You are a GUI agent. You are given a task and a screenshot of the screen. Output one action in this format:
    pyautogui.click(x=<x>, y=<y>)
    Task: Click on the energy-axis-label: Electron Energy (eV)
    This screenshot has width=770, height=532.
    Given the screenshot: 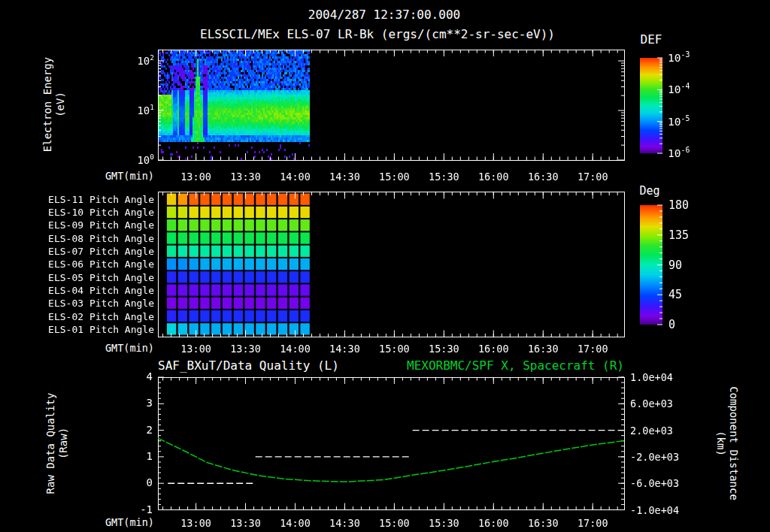 What is the action you would take?
    pyautogui.click(x=54, y=104)
    